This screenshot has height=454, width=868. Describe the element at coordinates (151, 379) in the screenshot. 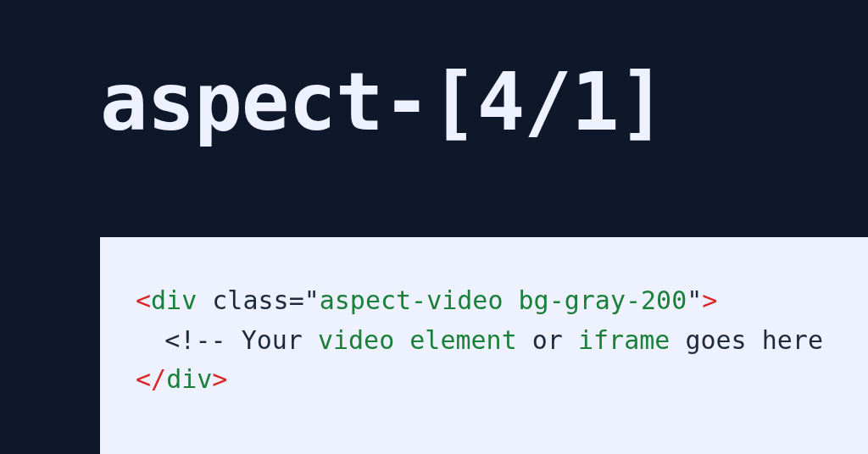

I see `close-angle-open: </` at that location.